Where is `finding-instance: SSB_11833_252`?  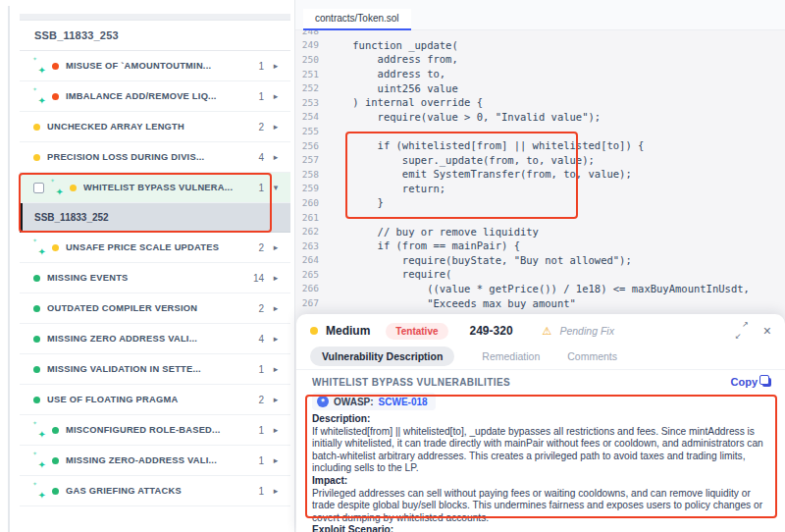 finding-instance: SSB_11833_252 is located at coordinates (155, 218).